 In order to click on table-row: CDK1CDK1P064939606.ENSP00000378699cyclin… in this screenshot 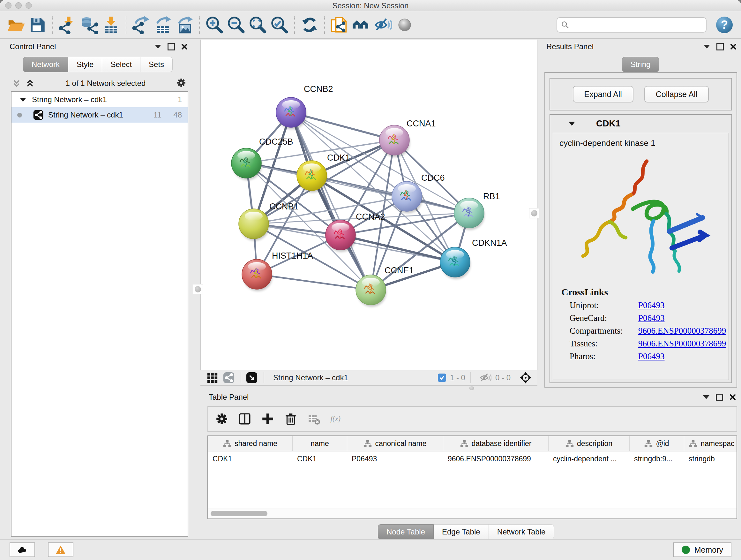, I will do `click(472, 459)`.